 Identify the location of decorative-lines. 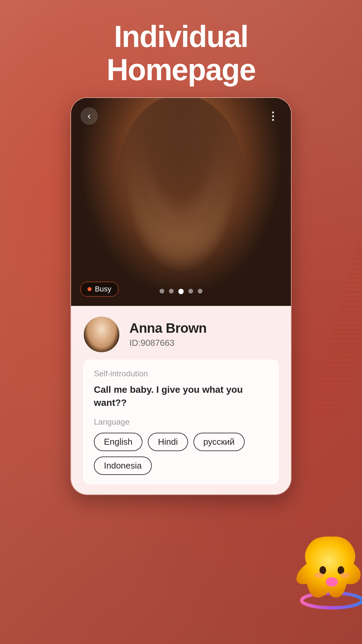
(342, 322).